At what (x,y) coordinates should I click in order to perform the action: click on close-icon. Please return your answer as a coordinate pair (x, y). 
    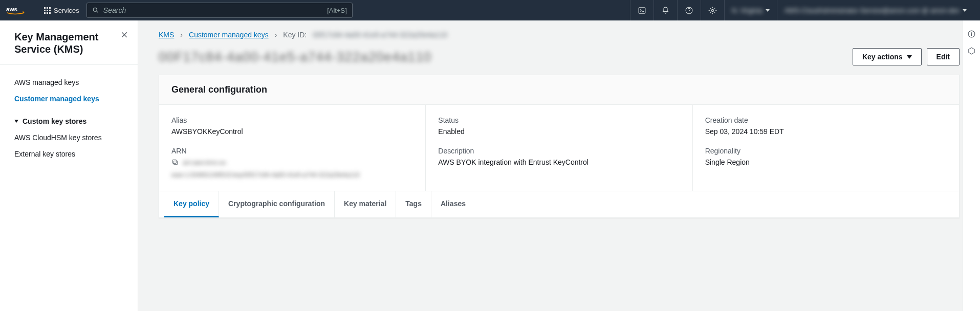
    Looking at the image, I should click on (124, 35).